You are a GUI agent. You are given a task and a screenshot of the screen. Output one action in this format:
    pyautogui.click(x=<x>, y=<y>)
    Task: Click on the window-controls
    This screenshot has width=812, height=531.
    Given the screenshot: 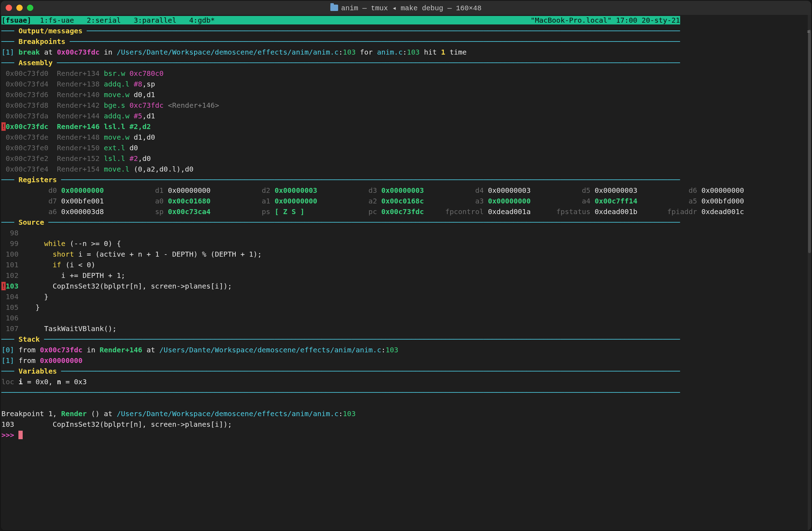 What is the action you would take?
    pyautogui.click(x=19, y=8)
    